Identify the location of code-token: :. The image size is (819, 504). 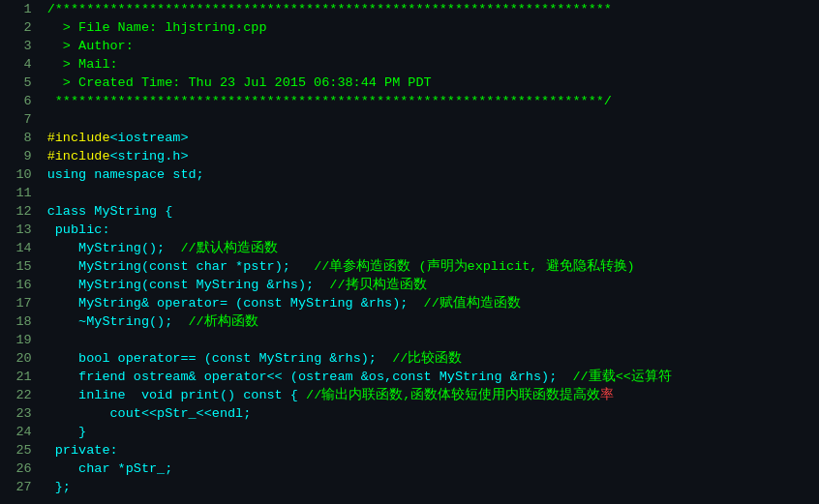
(113, 451).